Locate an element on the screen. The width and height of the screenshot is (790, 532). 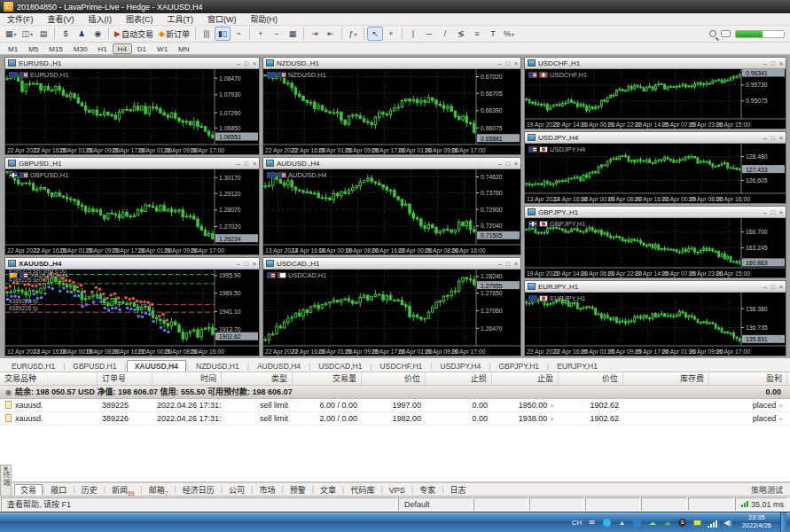
menu-窗口(W): 窗口(W) is located at coordinates (222, 20).